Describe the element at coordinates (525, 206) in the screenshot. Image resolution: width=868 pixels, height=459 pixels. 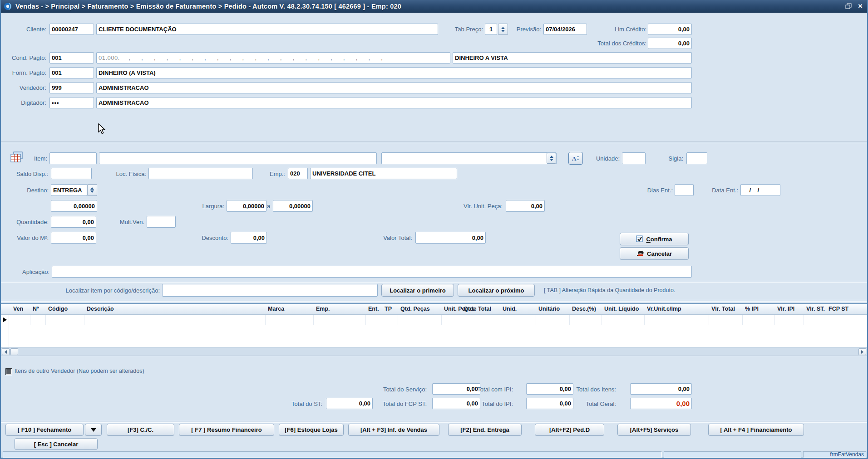
I see `vlr-unit-peca-field: 0,00` at that location.